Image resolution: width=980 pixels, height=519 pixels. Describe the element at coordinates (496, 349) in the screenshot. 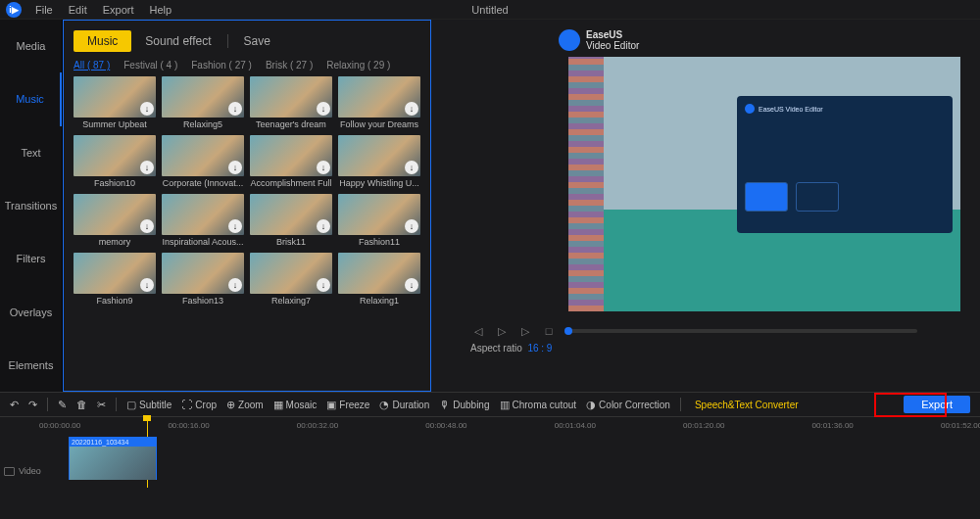

I see `aspect-label: Aspect ratio` at that location.